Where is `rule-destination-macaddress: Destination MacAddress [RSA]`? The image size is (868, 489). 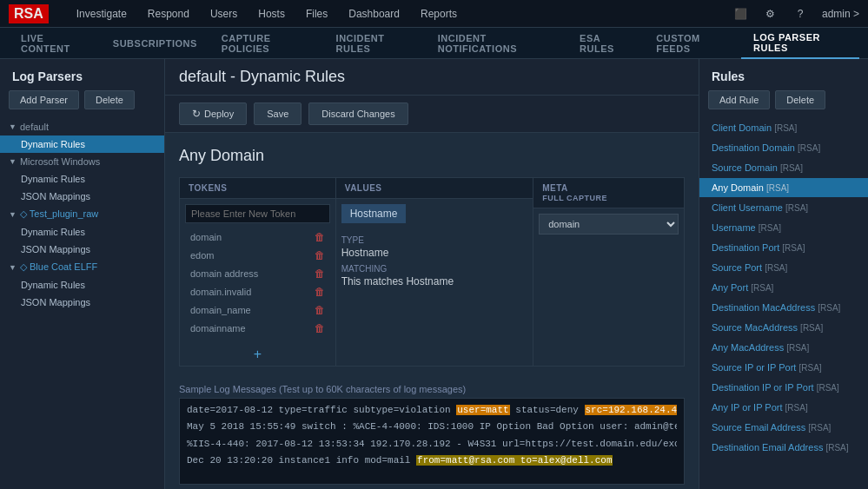
rule-destination-macaddress: Destination MacAddress [RSA] is located at coordinates (784, 307).